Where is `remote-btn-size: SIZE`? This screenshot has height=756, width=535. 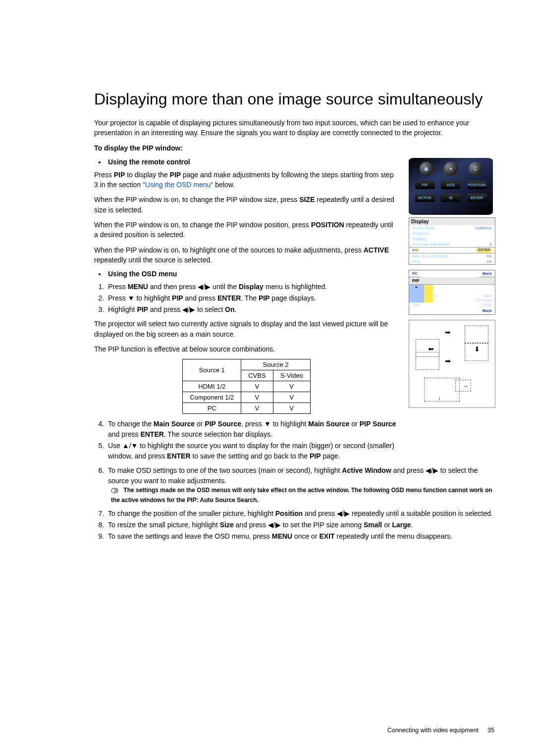
remote-btn-size: SIZE is located at coordinates (451, 185).